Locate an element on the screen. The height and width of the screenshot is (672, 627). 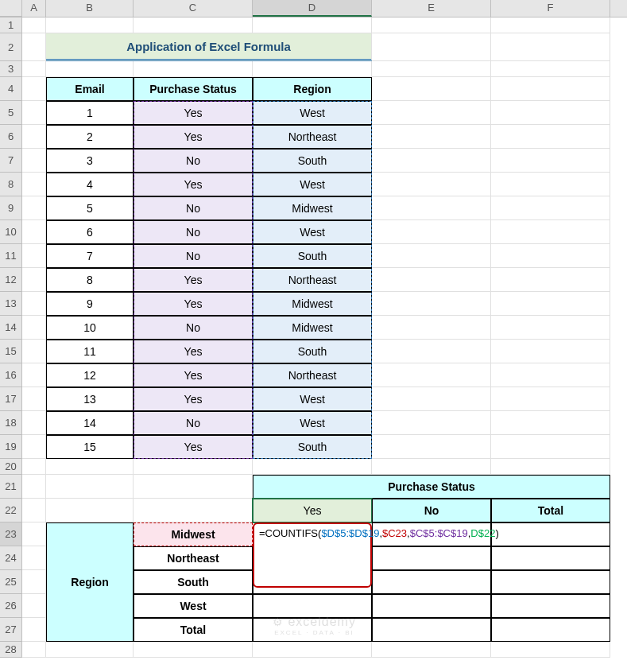
table1-email-15: 11 is located at coordinates (90, 352).